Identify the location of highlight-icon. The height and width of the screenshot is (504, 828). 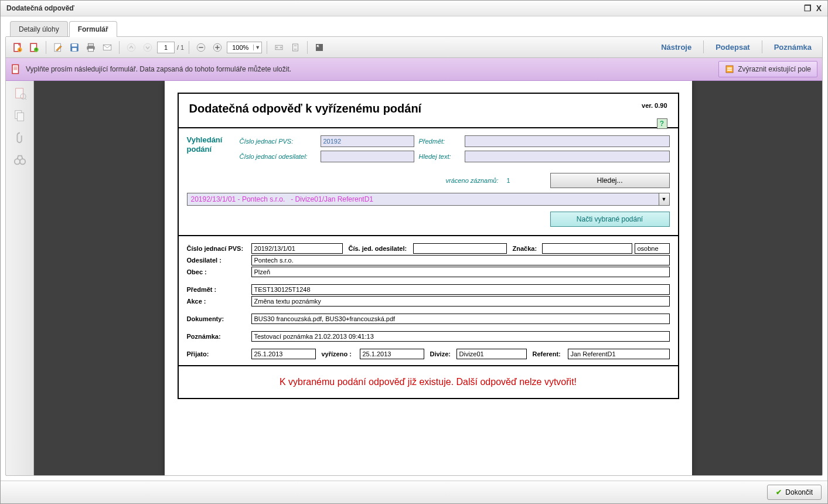
(730, 69).